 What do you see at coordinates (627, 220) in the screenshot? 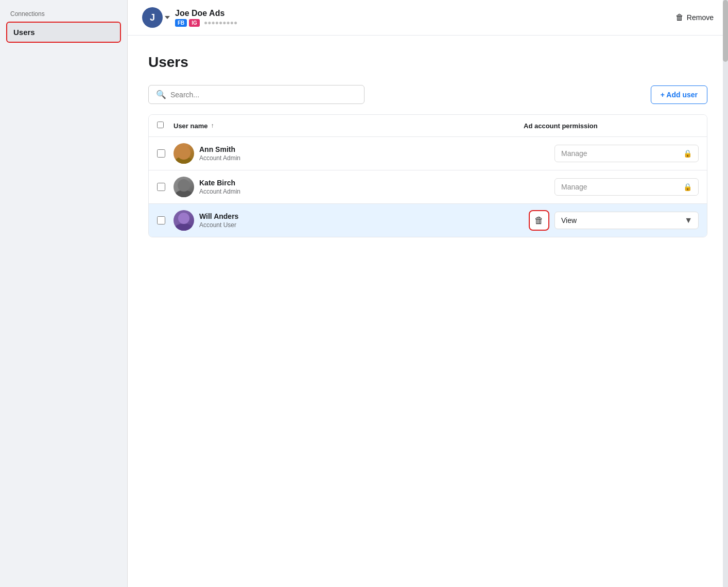
I see `permission-select-wrapper-will: View Manage Analyze ▼` at bounding box center [627, 220].